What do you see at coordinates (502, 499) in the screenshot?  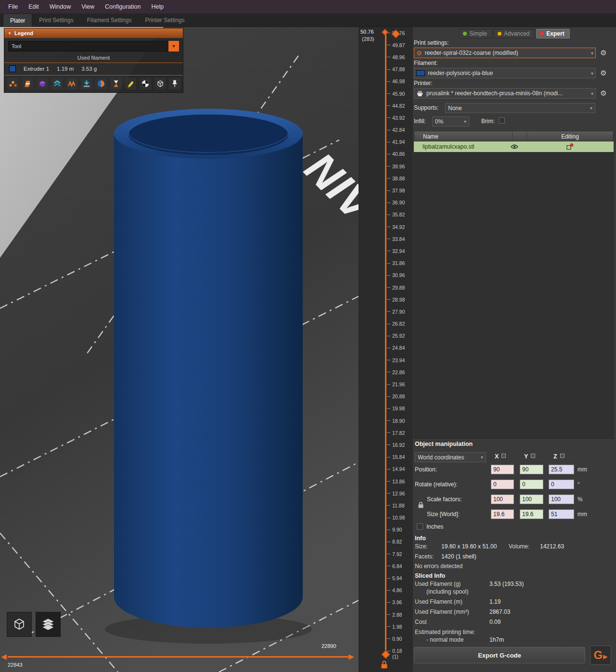 I see `scale-factors-x-input` at bounding box center [502, 499].